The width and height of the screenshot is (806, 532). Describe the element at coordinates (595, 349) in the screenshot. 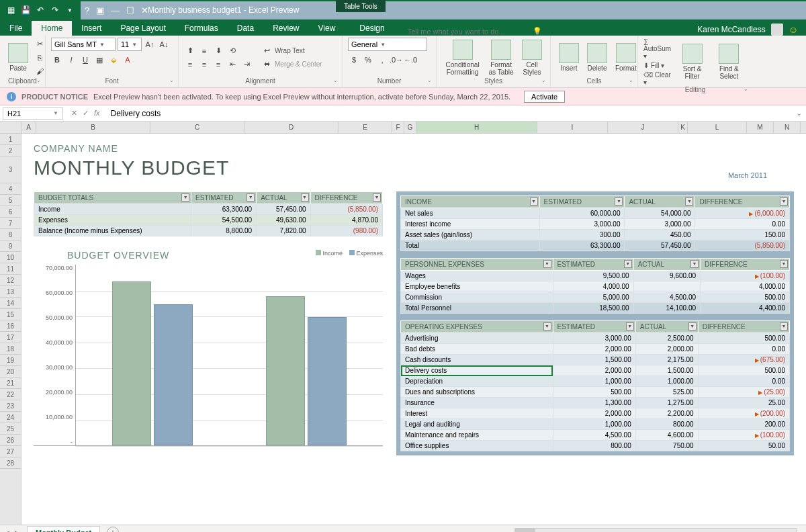

I see `table-row: Bad debts2,000.002,000.000.00` at that location.